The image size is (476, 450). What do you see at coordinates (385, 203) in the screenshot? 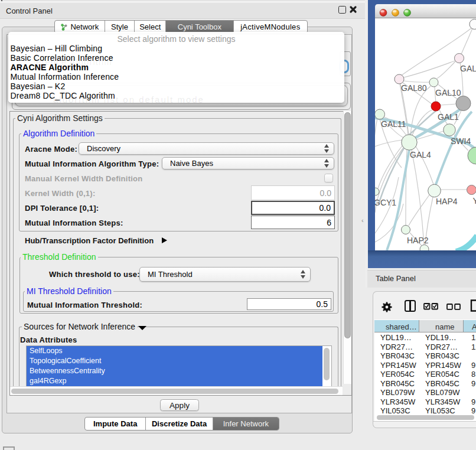
I see `svg-text: GCY1` at bounding box center [385, 203].